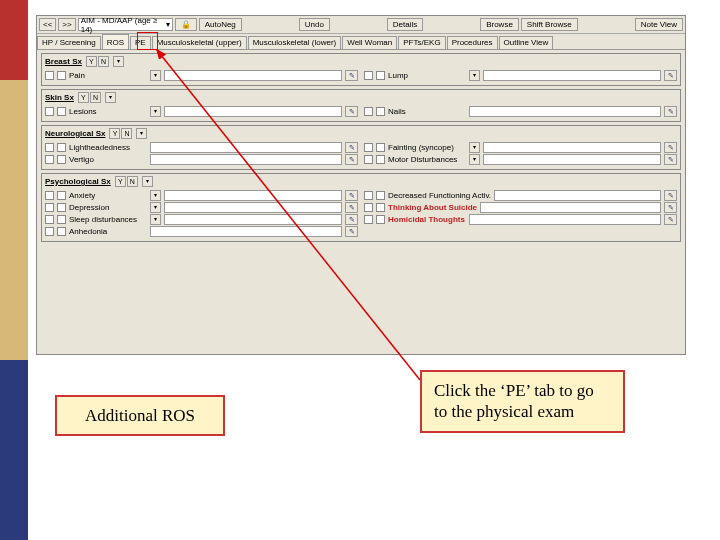 Image resolution: width=720 pixels, height=540 pixels. What do you see at coordinates (186, 24) in the screenshot?
I see `lock-button: 🔒` at bounding box center [186, 24].